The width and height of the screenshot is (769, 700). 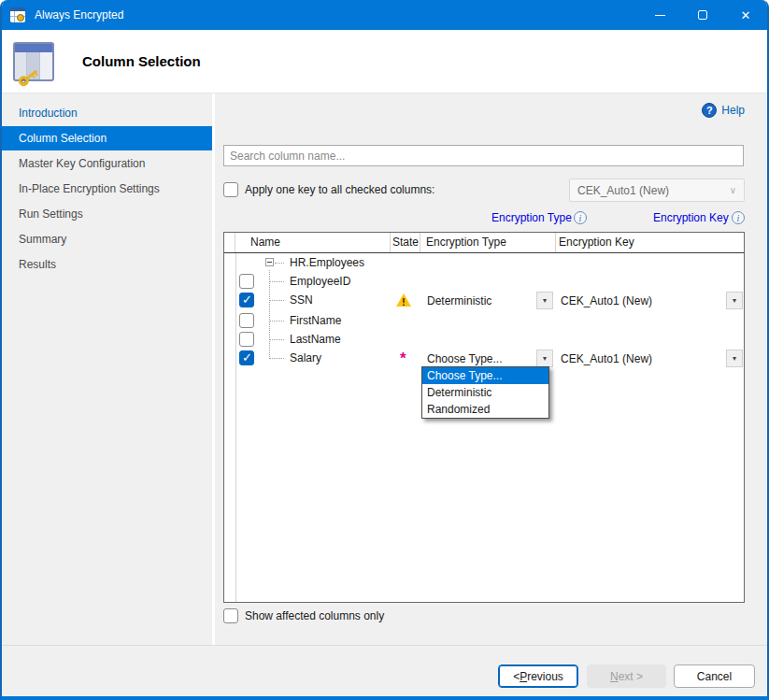 What do you see at coordinates (484, 243) in the screenshot?
I see `grid-header-row: Name State Encryption Type Encryption Ke…` at bounding box center [484, 243].